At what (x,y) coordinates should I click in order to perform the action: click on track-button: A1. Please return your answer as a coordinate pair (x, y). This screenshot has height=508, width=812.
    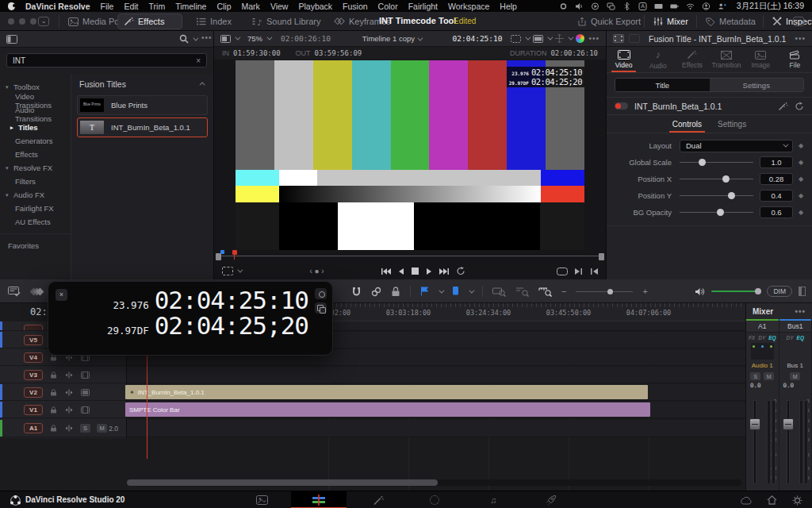
    Looking at the image, I should click on (33, 429).